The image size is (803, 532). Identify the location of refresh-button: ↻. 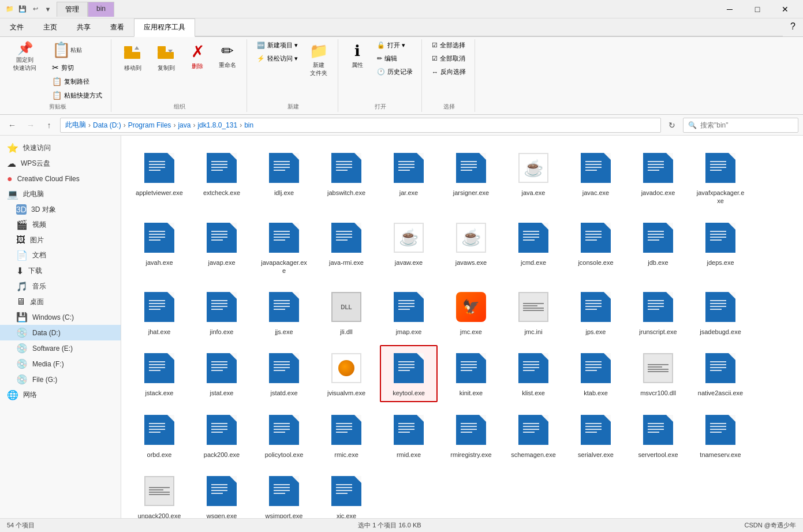
(672, 125).